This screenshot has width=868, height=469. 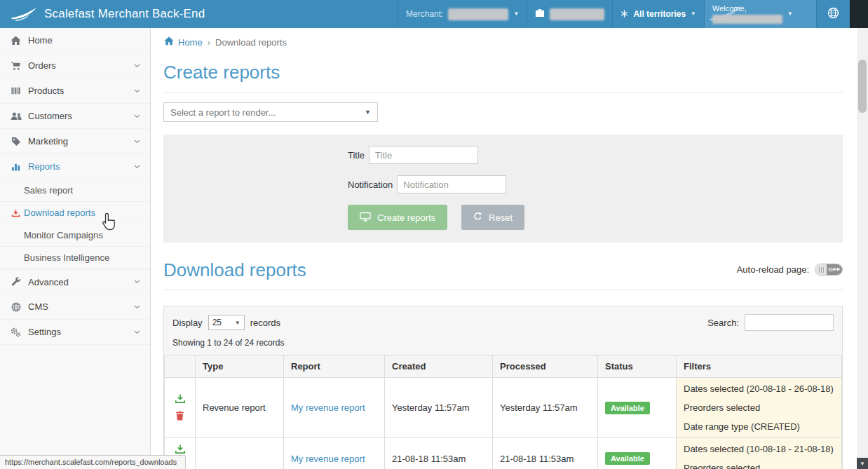 I want to click on sidebar-item-marketing: Marketing, so click(x=75, y=142).